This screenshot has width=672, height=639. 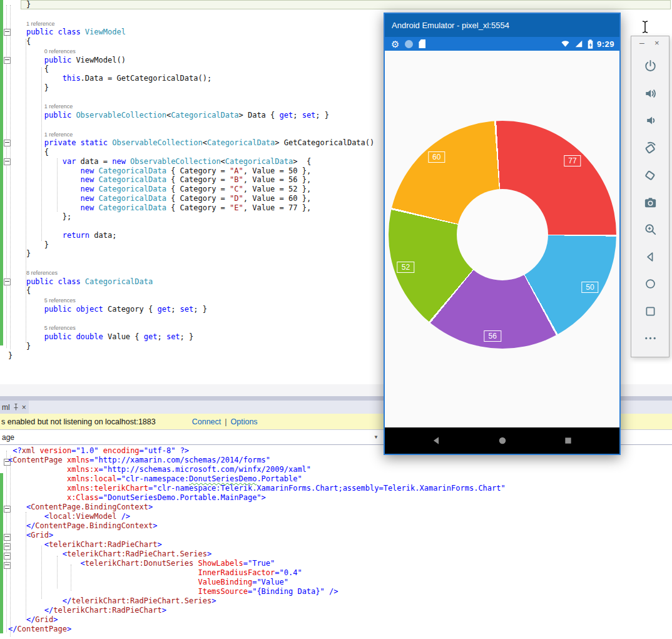 I want to click on code-token: 0 references, so click(x=60, y=51).